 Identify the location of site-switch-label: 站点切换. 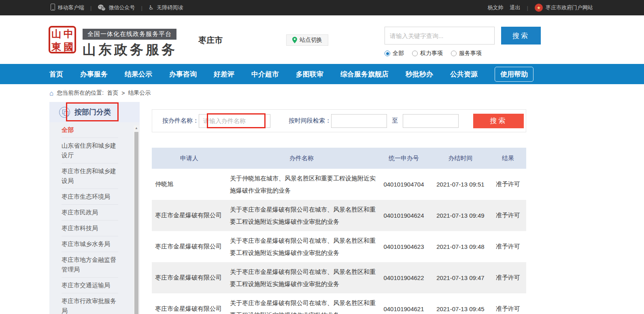
(311, 40).